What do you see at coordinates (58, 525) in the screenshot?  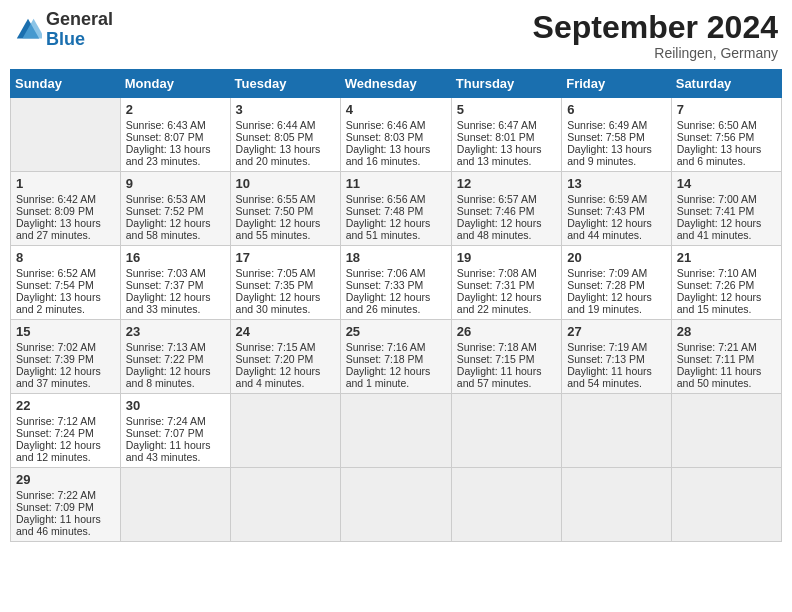 I see `daylight: Daylight: 11 hours and 46 minutes.` at bounding box center [58, 525].